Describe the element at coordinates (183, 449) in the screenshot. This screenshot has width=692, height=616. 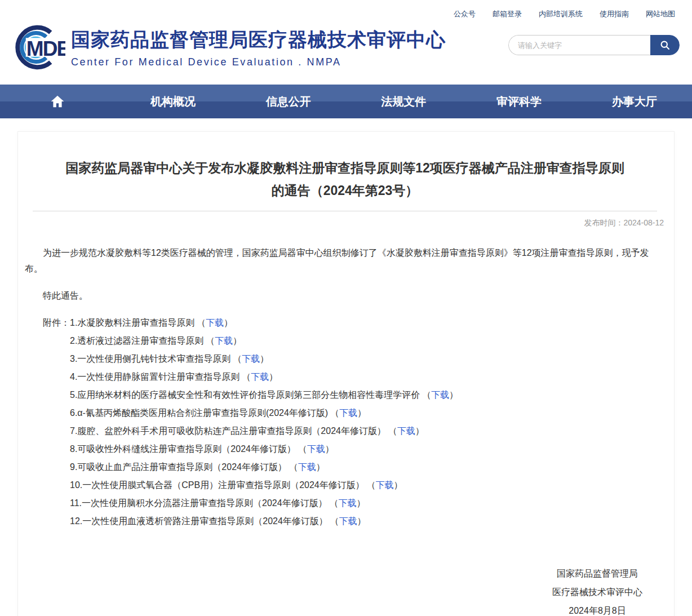
I see `attachment-text: 8.可吸收性外科缝线注册审查指导原则（2024年修订版）` at that location.